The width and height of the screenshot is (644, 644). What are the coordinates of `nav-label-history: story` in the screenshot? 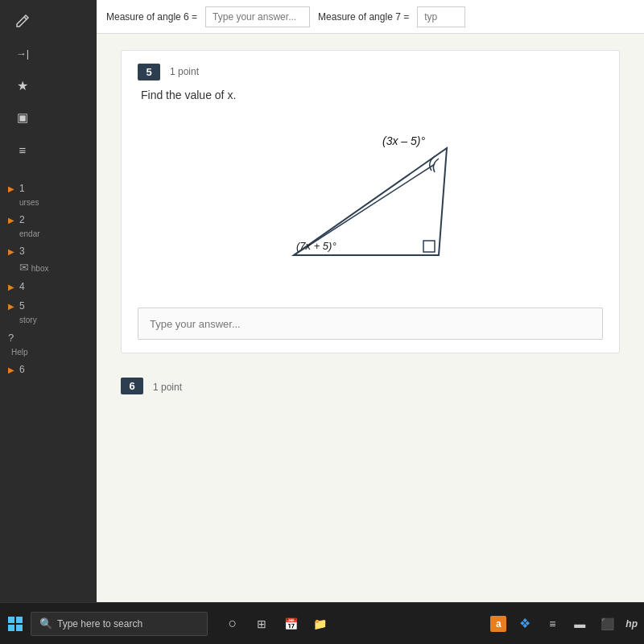 It's located at (48, 322).